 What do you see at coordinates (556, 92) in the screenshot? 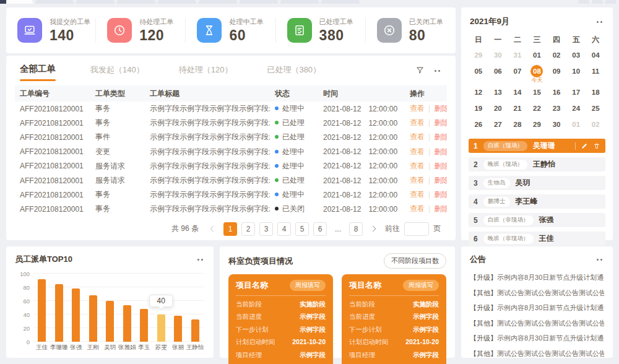
I see `calendar-day: 16` at bounding box center [556, 92].